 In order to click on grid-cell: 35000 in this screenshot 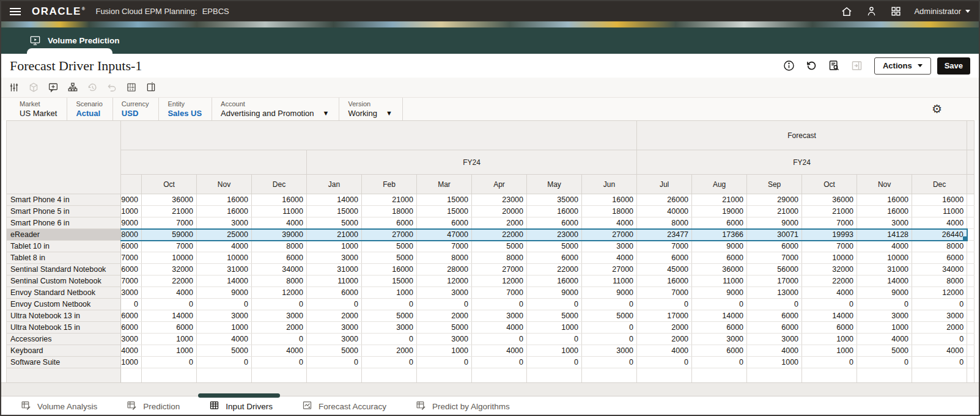, I will do `click(554, 200)`.